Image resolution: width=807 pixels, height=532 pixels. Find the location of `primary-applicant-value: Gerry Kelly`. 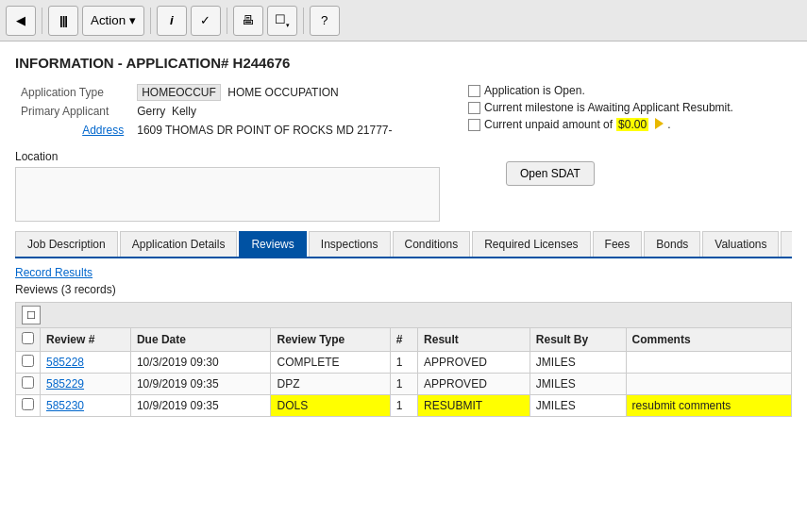

primary-applicant-value: Gerry Kelly is located at coordinates (291, 111).